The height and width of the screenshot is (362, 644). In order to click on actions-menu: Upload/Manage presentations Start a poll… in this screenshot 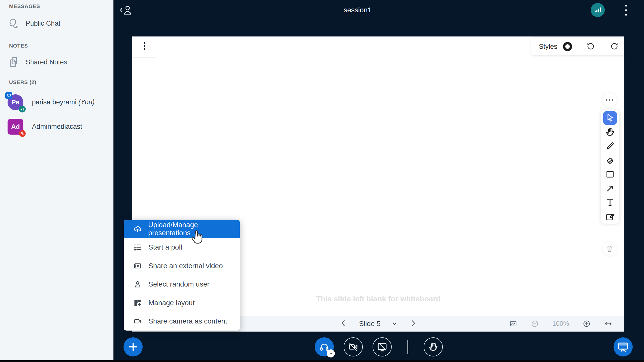, I will do `click(182, 275)`.